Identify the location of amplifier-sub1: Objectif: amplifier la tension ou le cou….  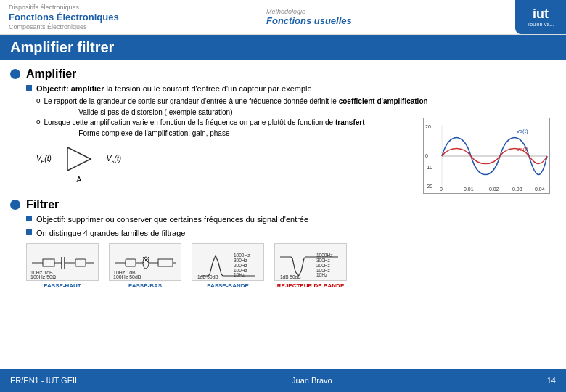
(291, 89).